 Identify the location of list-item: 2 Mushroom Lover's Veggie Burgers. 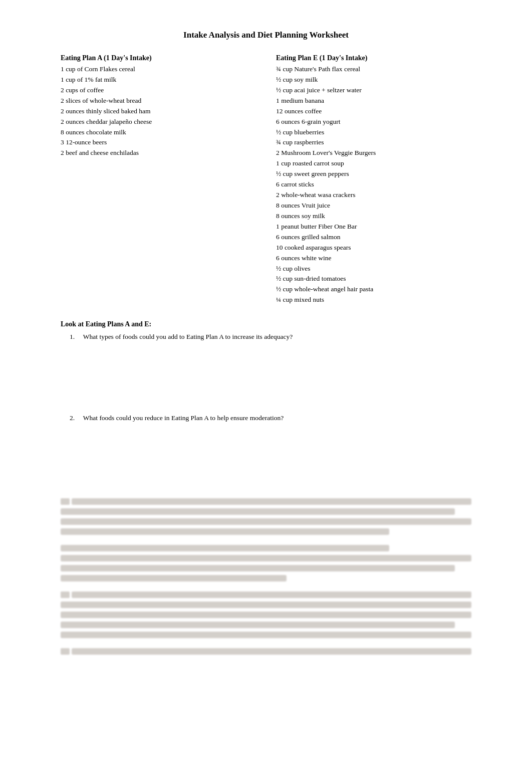
(374, 153).